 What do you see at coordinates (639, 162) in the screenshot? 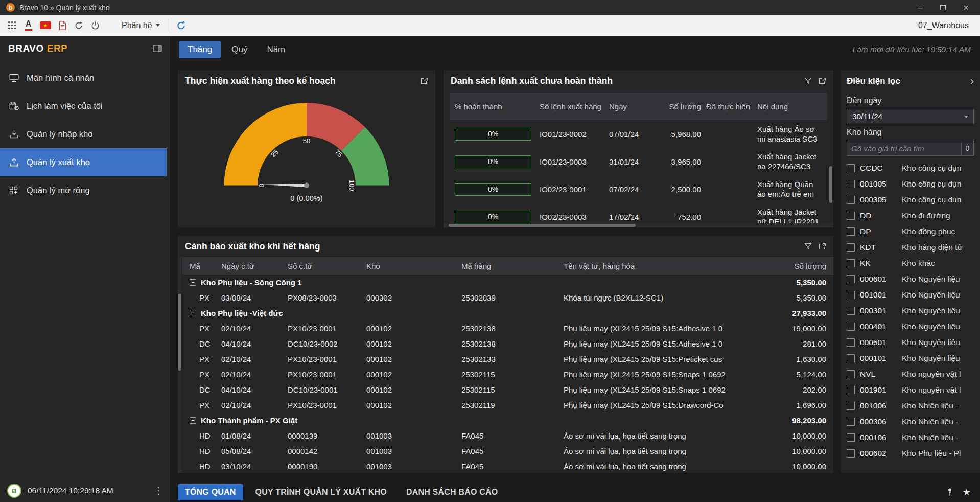
I see `order-row: 0% IO01/23-0003 31/01/24 3,965.00 Xuất h…` at bounding box center [639, 162].